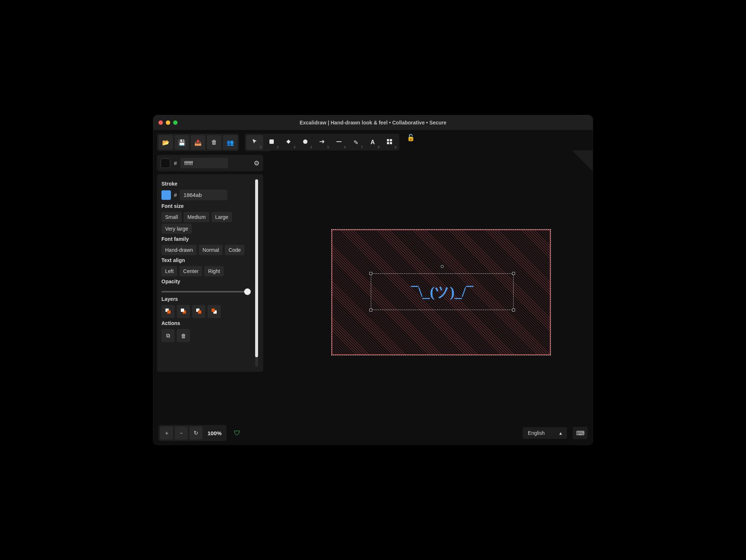 Image resolution: width=746 pixels, height=560 pixels. Describe the element at coordinates (168, 336) in the screenshot. I see `duplicate-icon: ⧉` at that location.